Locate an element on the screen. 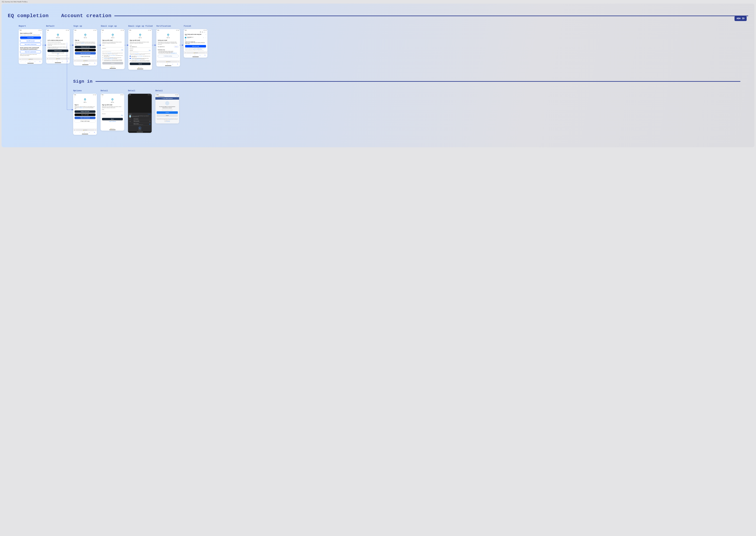 This screenshot has width=756, height=536. forgot-password-link: I forgot my password is located at coordinates (112, 121).